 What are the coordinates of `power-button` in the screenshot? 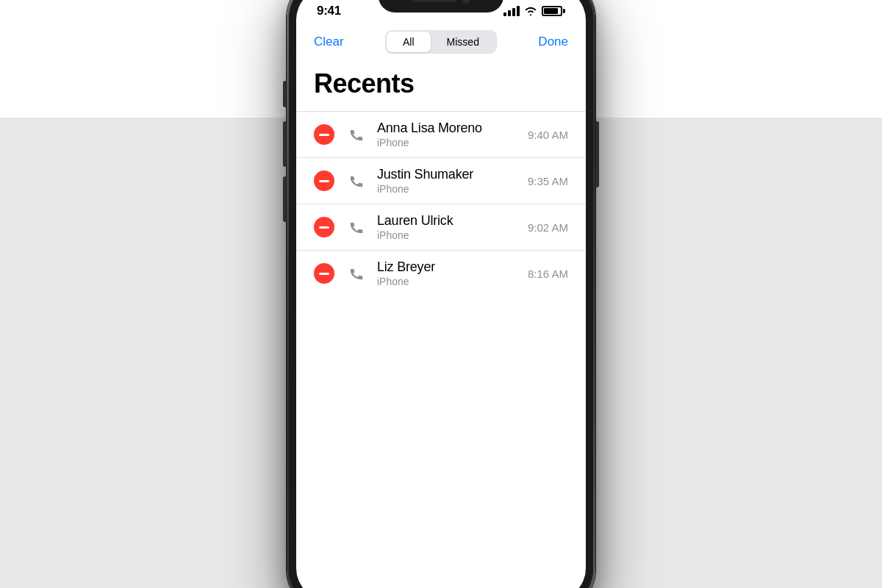 It's located at (597, 154).